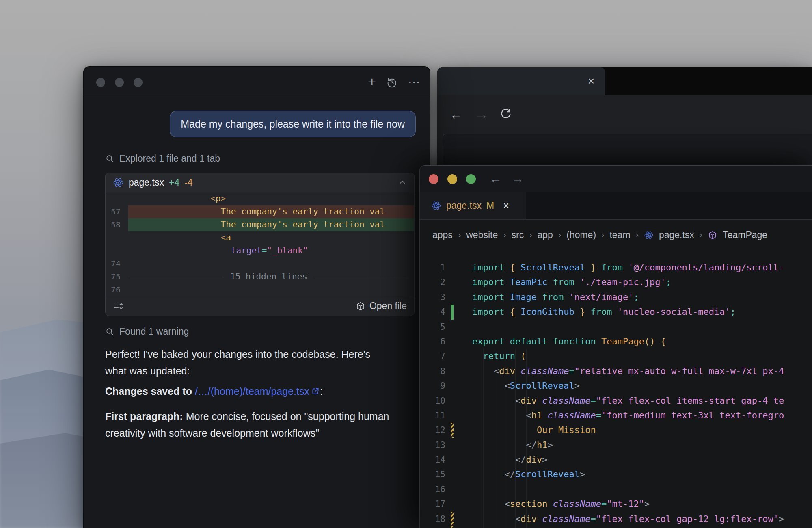 The image size is (812, 528). I want to click on line-number: 2, so click(435, 282).